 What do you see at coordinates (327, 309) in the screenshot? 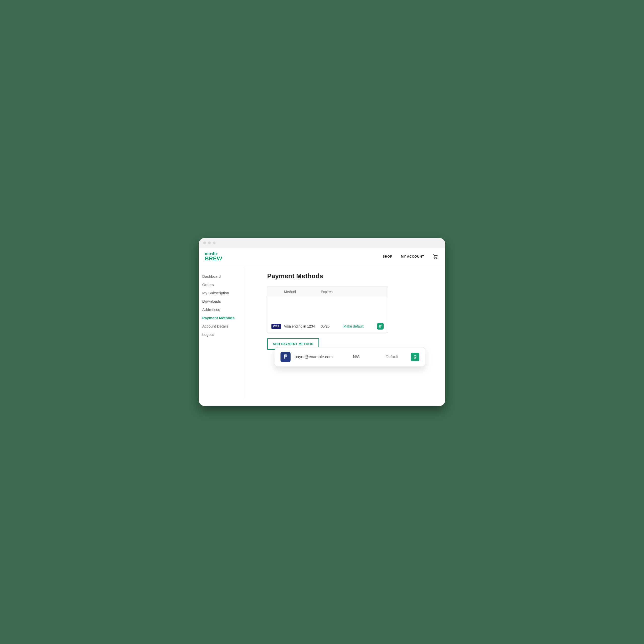
I see `highlighted-row-placeholder` at bounding box center [327, 309].